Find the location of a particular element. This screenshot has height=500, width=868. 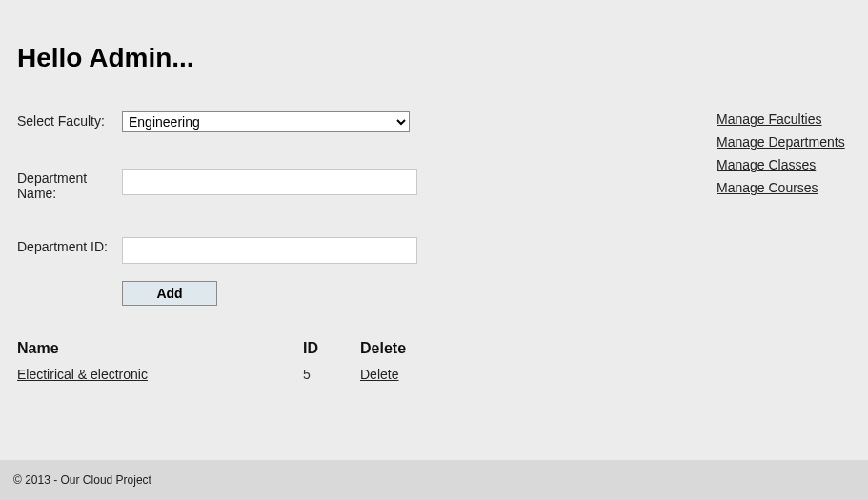

department-name-input is located at coordinates (270, 182).